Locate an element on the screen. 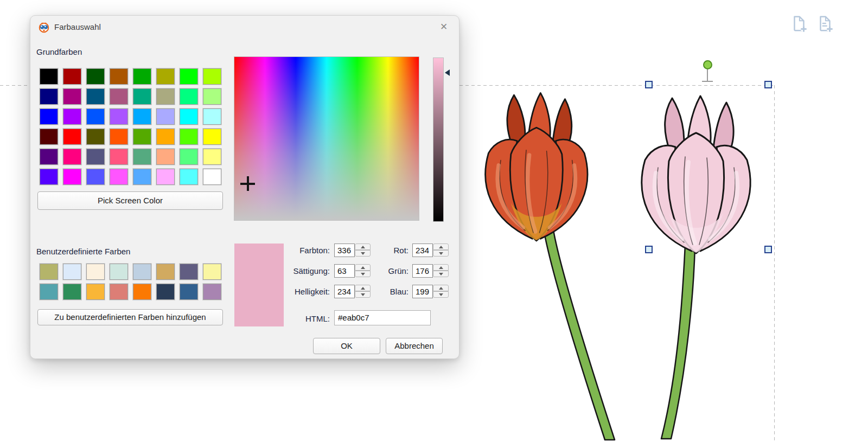 The height and width of the screenshot is (442, 868). blue-spin-up-icon is located at coordinates (441, 288).